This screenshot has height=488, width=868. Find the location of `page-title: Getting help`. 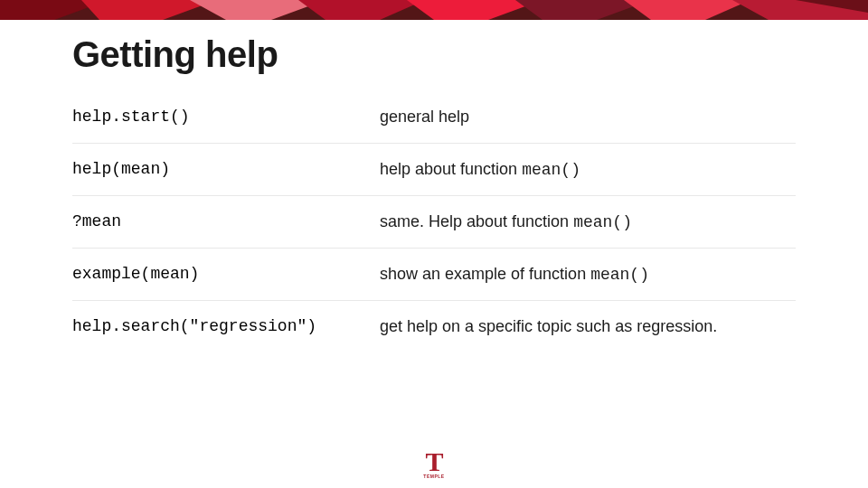

page-title: Getting help is located at coordinates (434, 54).